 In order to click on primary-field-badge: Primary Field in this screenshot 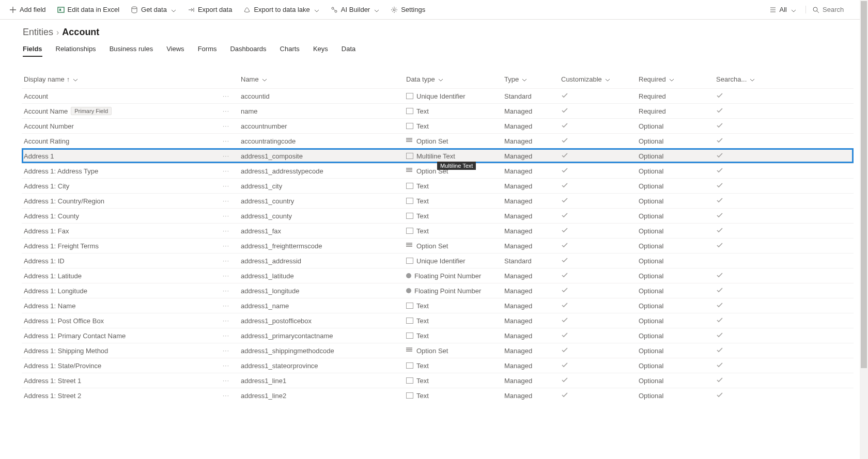, I will do `click(91, 111)`.